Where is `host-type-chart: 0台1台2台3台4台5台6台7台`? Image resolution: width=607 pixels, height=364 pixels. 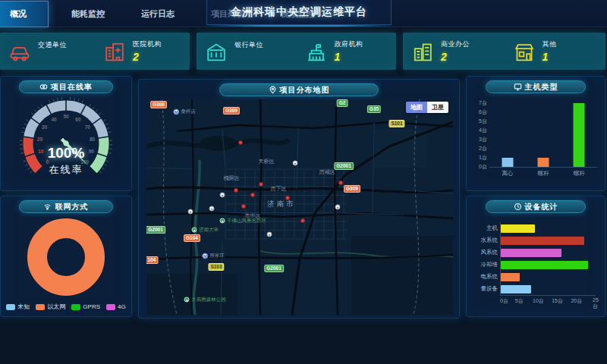
host-type-chart: 0台1台2台3台4台5台6台7台 is located at coordinates (535, 136).